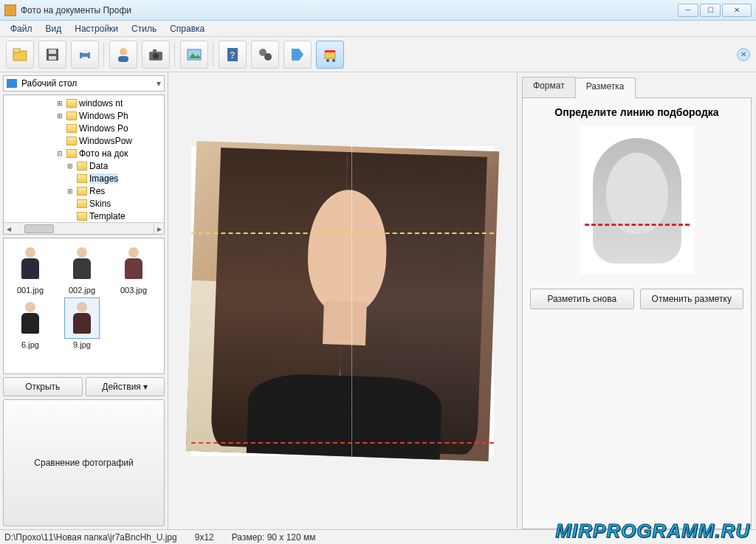 The image size is (756, 544). What do you see at coordinates (710, 10) in the screenshot?
I see `maximize-button: ☐` at bounding box center [710, 10].